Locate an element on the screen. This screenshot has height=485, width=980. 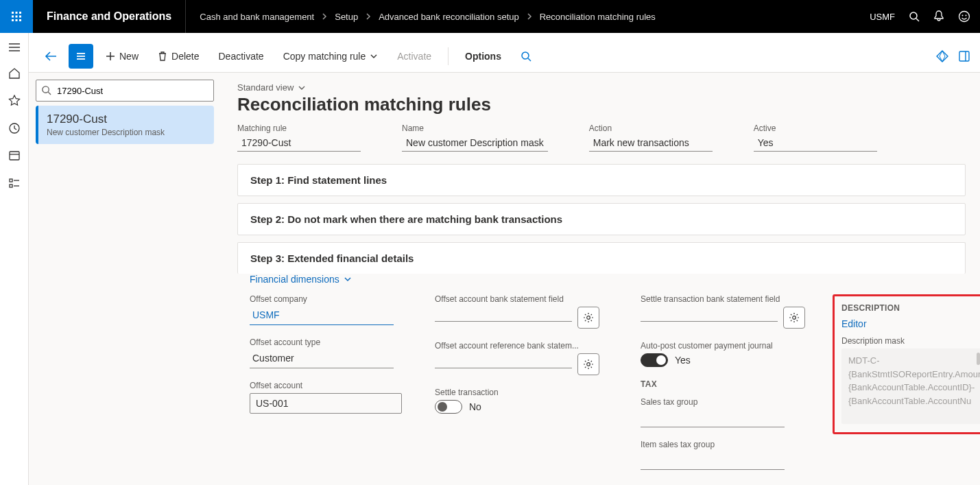
action-field: Mark new transactions is located at coordinates (651, 143).